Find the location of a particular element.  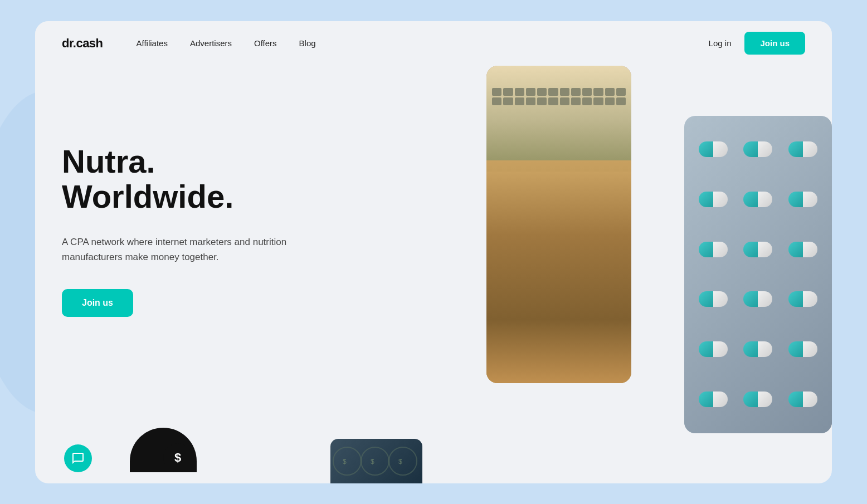

hero-title: Nutra. Worldwide. is located at coordinates (229, 179).